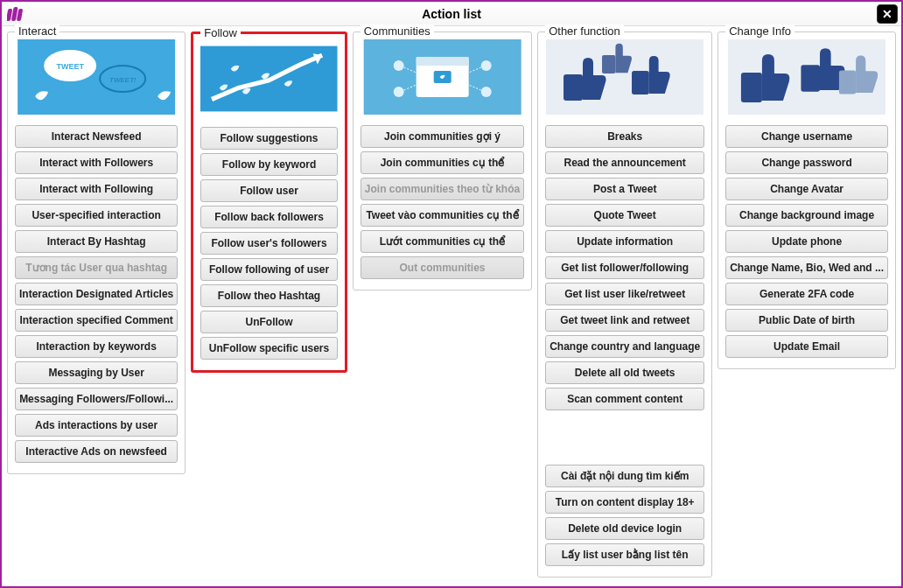 This screenshot has width=903, height=588. What do you see at coordinates (807, 242) in the screenshot?
I see `change-buttons: Change usernameChange passwordChange Ava…` at bounding box center [807, 242].